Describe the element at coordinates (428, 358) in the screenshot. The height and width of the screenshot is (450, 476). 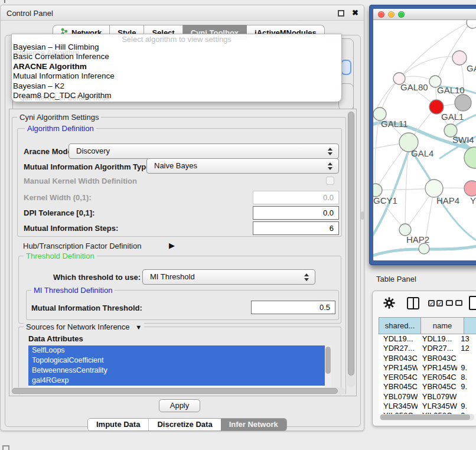
I see `table-row: YBR043CYBR043C` at that location.